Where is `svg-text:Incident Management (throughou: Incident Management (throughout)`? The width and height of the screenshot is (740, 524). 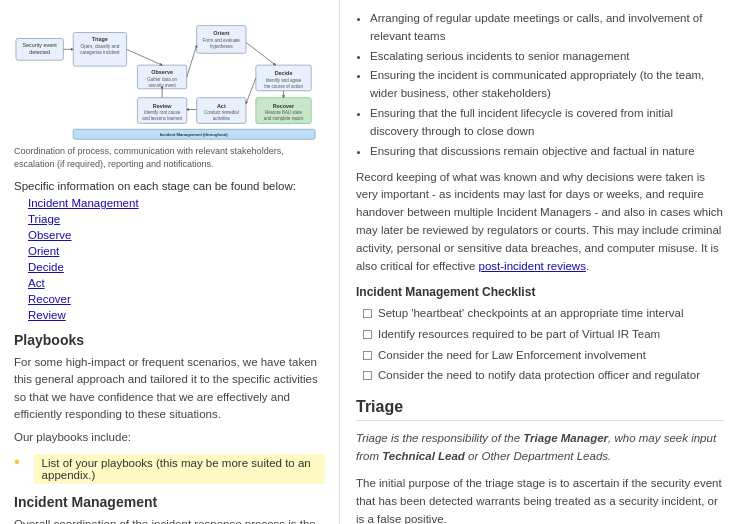 svg-text:Incident Management (throughou: Incident Management (throughout) is located at coordinates (194, 134).